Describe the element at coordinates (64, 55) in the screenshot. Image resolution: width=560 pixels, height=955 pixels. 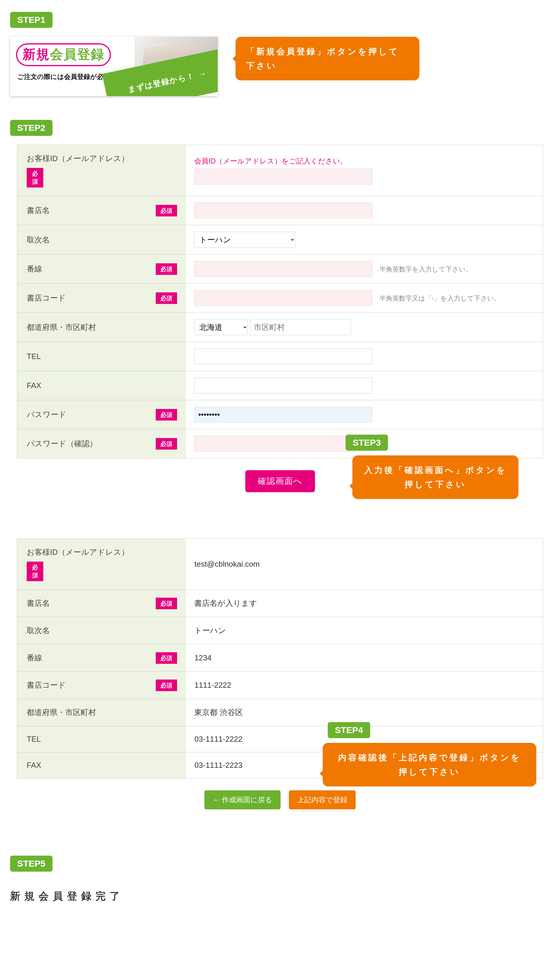
I see `banner-title: 新規 会員登録` at that location.